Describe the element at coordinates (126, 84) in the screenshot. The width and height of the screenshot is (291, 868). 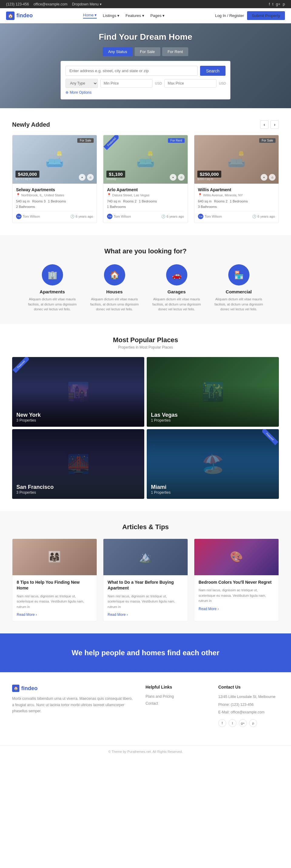
I see `min-price-input` at that location.